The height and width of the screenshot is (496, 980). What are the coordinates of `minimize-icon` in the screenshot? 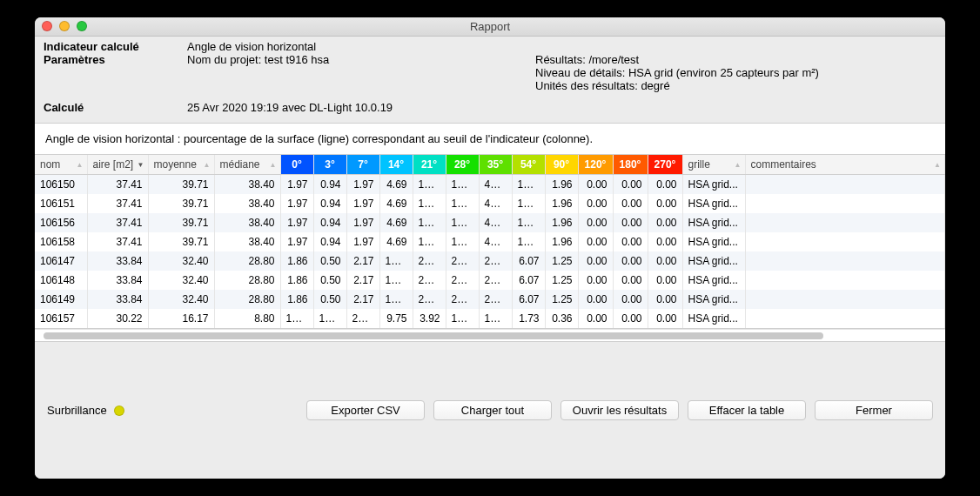 It's located at (64, 26).